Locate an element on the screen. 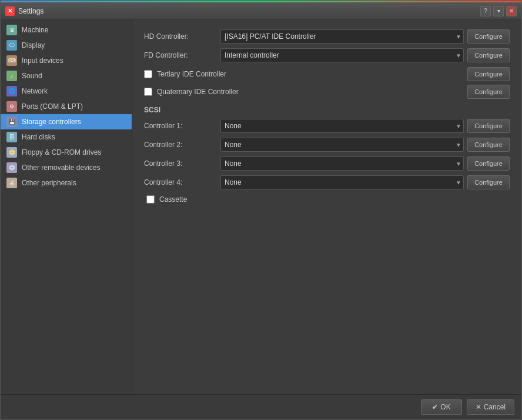 This screenshot has height=420, width=522. scsi-controller-4-label: Controller 4: is located at coordinates (182, 182).